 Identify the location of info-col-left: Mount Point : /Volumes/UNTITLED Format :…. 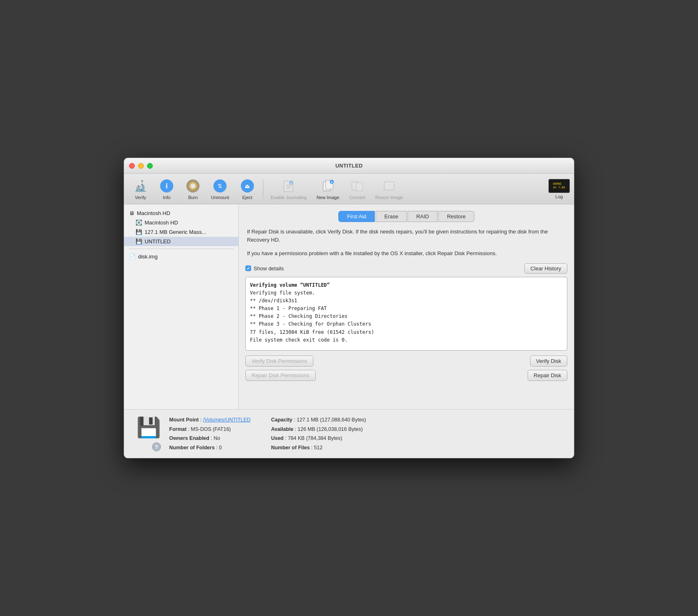
(210, 434).